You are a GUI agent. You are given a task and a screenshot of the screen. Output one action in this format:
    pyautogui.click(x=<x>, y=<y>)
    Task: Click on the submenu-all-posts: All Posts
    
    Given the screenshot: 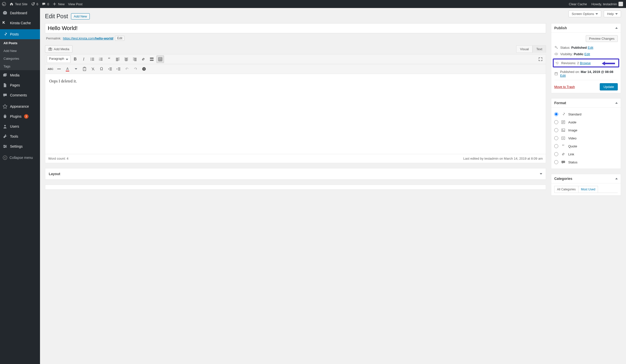 What is the action you would take?
    pyautogui.click(x=20, y=43)
    